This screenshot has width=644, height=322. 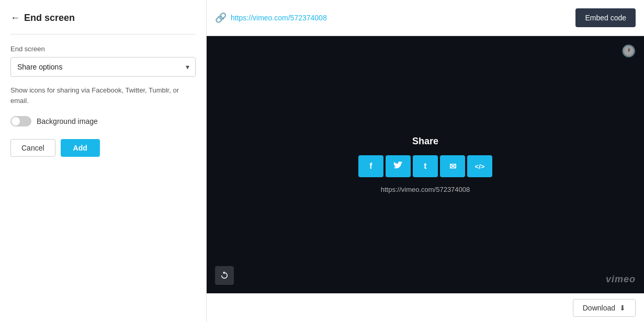 What do you see at coordinates (398, 166) in the screenshot?
I see `twitter-share-button` at bounding box center [398, 166].